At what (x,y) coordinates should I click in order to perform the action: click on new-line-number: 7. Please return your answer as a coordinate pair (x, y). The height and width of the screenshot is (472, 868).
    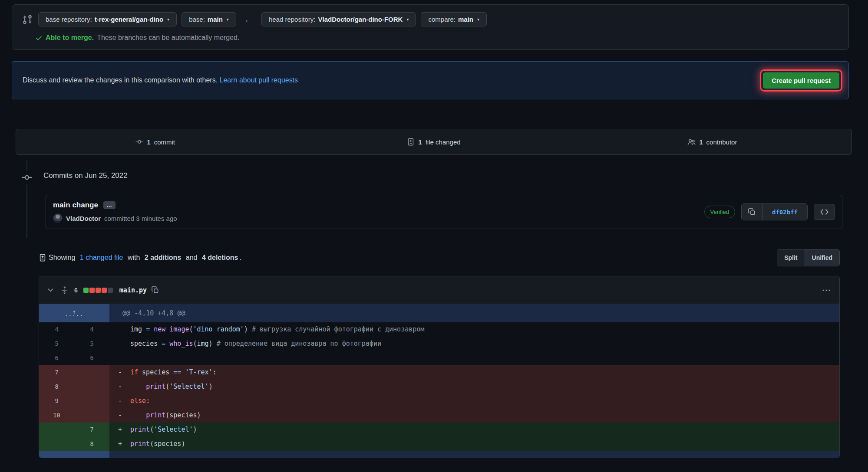
    Looking at the image, I should click on (92, 429).